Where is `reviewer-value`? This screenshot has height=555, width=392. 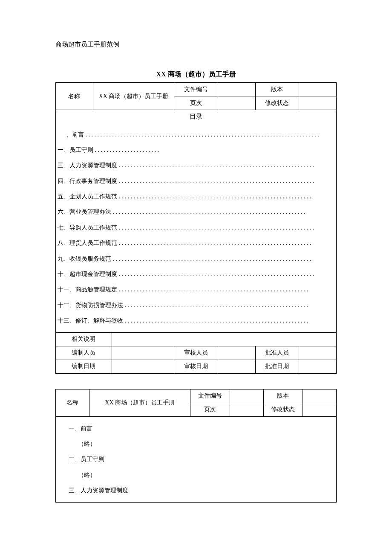
reviewer-value is located at coordinates (236, 353).